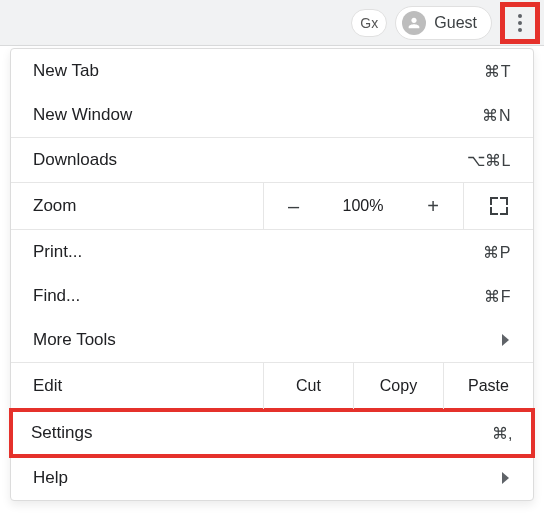  I want to click on paste-button: Paste, so click(488, 386).